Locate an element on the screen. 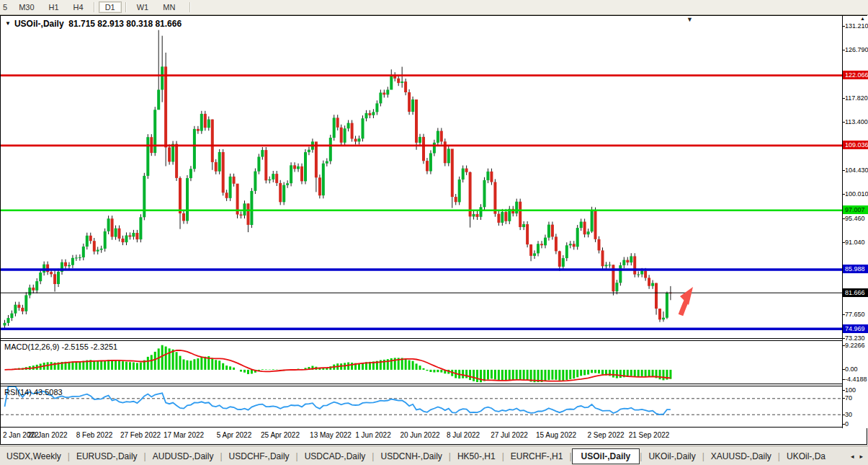 The image size is (868, 465). macd-scale-label: 9.2266 is located at coordinates (855, 345).